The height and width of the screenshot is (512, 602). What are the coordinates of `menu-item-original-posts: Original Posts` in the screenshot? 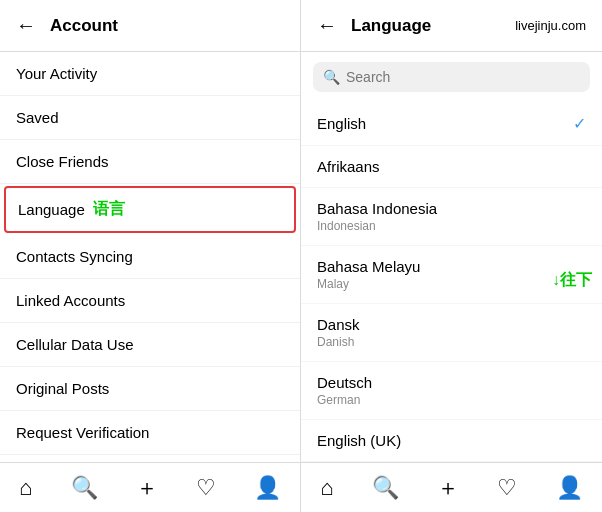 It's located at (150, 389).